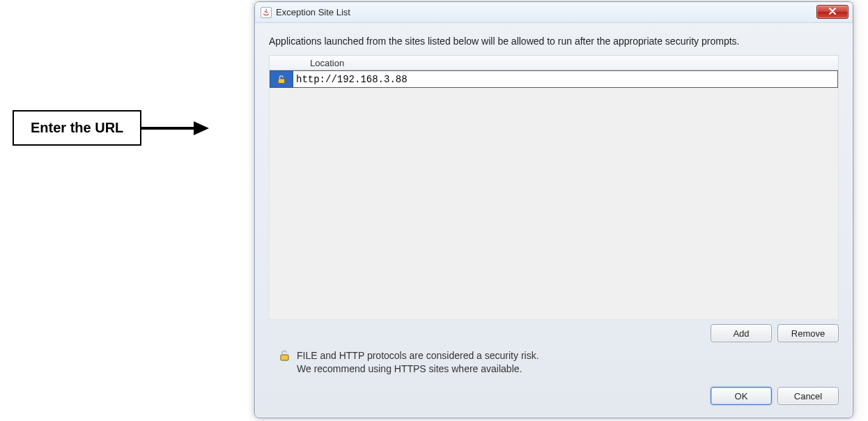 The width and height of the screenshot is (868, 421). What do you see at coordinates (554, 333) in the screenshot?
I see `add-remove-row: Add Remove` at bounding box center [554, 333].